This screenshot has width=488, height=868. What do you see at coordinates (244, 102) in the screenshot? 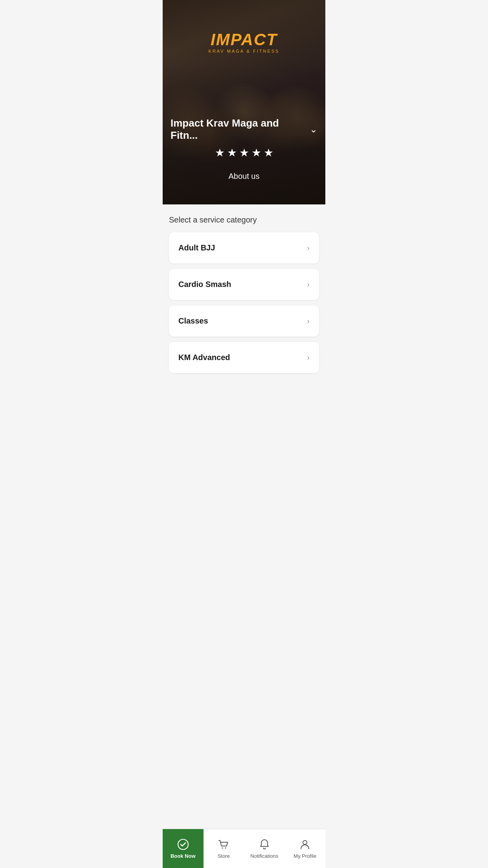
I see `hero-section: IMPACT KRAV MAGA & FITNESS Impact Krav M…` at bounding box center [244, 102].